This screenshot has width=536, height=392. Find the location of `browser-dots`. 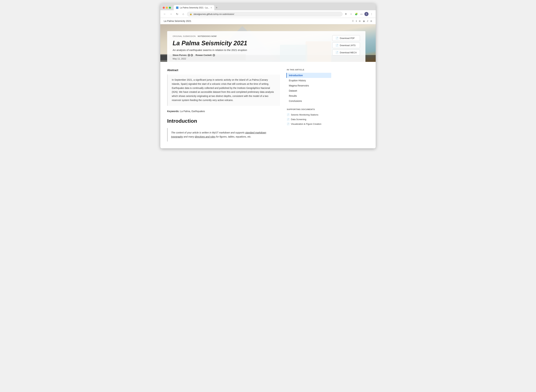

browser-dots is located at coordinates (167, 8).